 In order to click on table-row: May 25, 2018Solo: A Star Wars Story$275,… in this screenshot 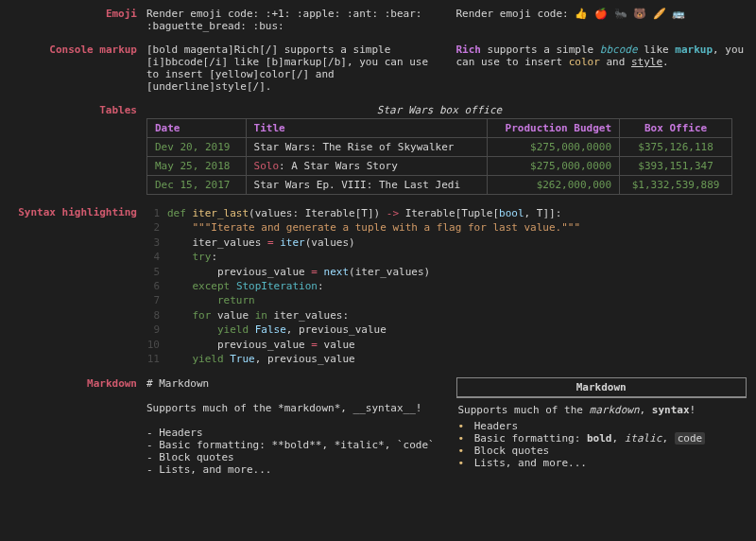, I will do `click(440, 166)`.